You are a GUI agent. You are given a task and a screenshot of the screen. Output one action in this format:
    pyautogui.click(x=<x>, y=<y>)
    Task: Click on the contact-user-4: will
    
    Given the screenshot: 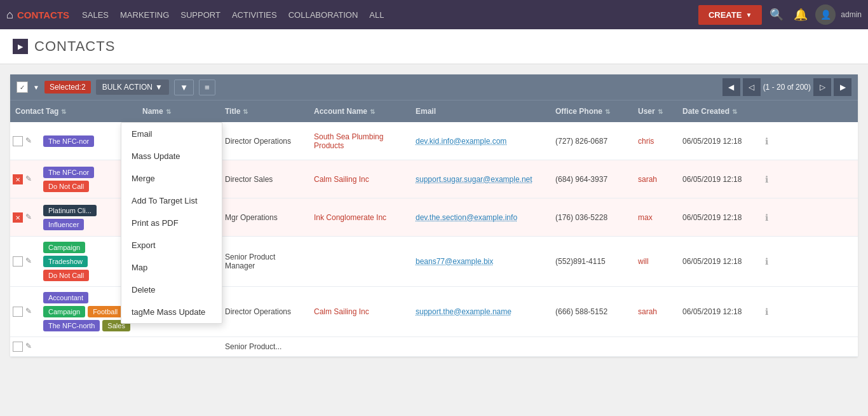 What is the action you would take?
    pyautogui.click(x=655, y=261)
    